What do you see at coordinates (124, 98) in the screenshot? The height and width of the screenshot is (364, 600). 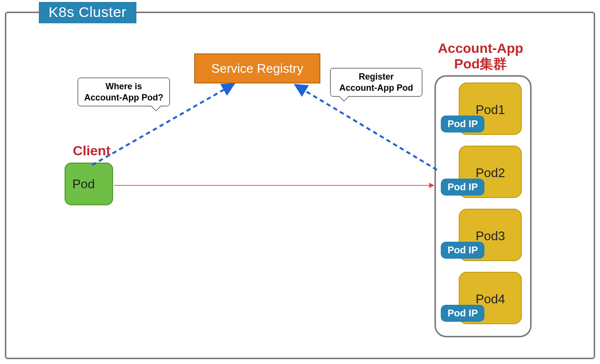 I see `bubble-left-line2: Account-App Pod?` at bounding box center [124, 98].